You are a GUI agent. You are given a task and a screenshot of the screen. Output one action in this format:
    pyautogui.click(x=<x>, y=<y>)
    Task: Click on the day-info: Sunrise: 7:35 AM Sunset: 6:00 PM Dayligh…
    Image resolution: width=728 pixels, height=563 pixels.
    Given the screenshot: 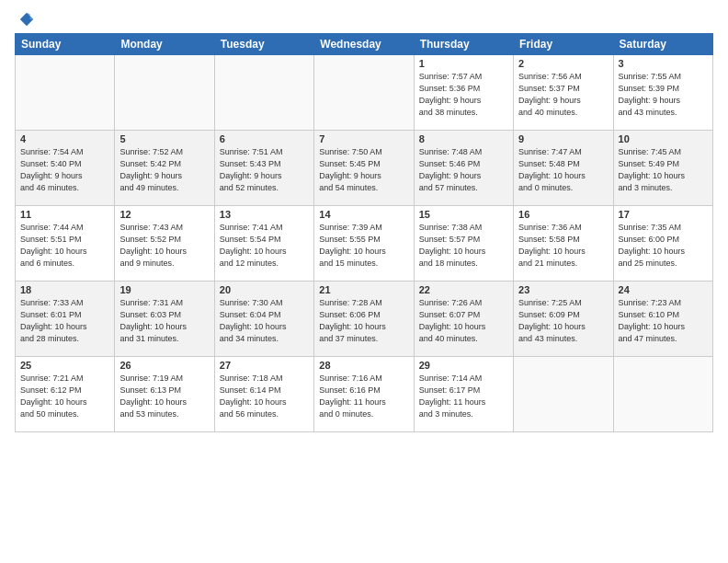 What is the action you would take?
    pyautogui.click(x=664, y=246)
    